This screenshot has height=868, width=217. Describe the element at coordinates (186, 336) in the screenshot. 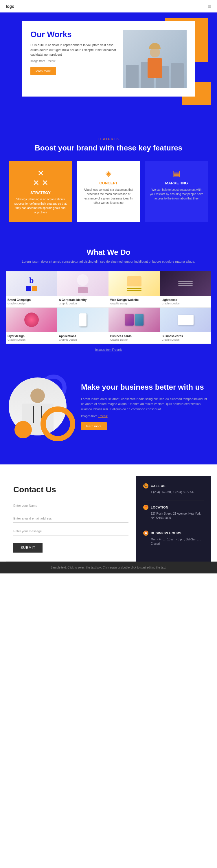

I see `portfolio-name-8: Business cards` at that location.